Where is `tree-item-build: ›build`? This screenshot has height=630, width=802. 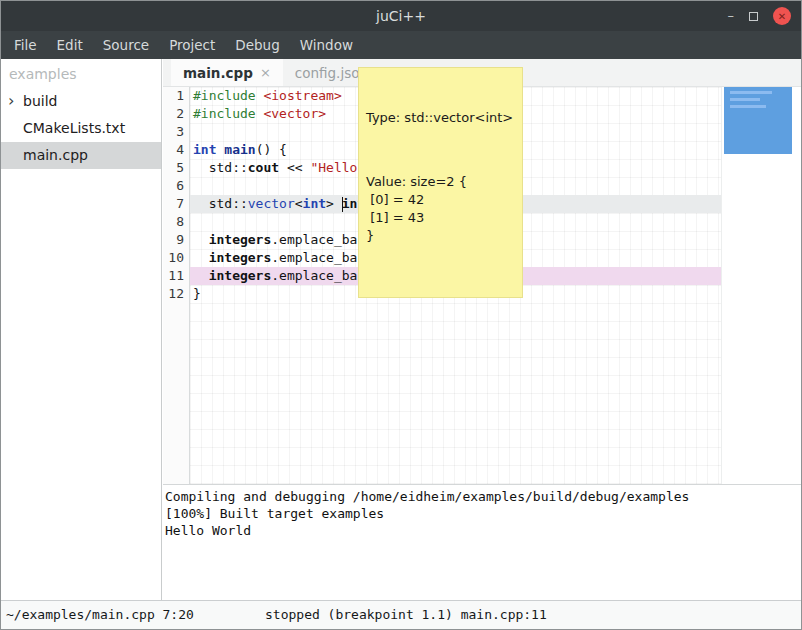 tree-item-build: ›build is located at coordinates (81, 102).